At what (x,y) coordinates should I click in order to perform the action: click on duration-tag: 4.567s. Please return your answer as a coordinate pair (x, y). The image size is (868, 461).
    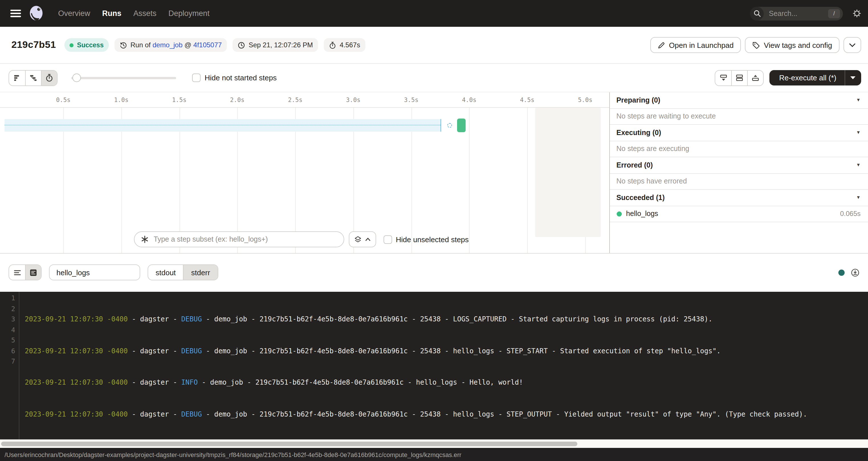
    Looking at the image, I should click on (344, 45).